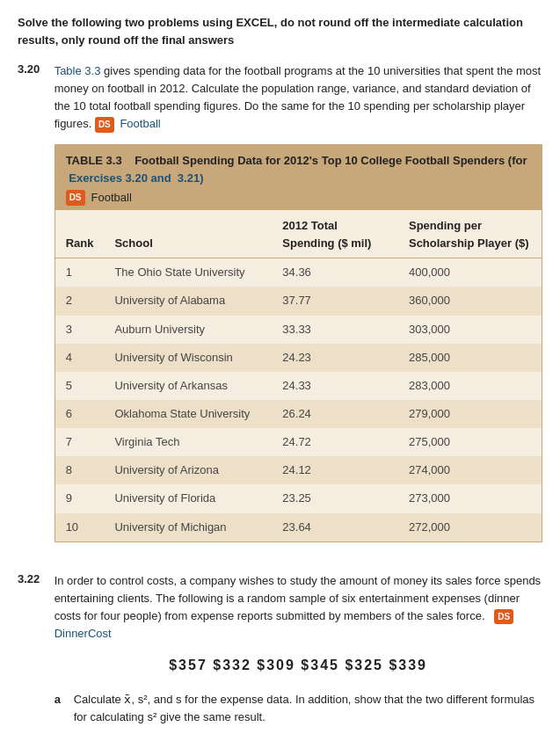 The width and height of the screenshot is (560, 734). I want to click on cell-rank: 2, so click(80, 301).